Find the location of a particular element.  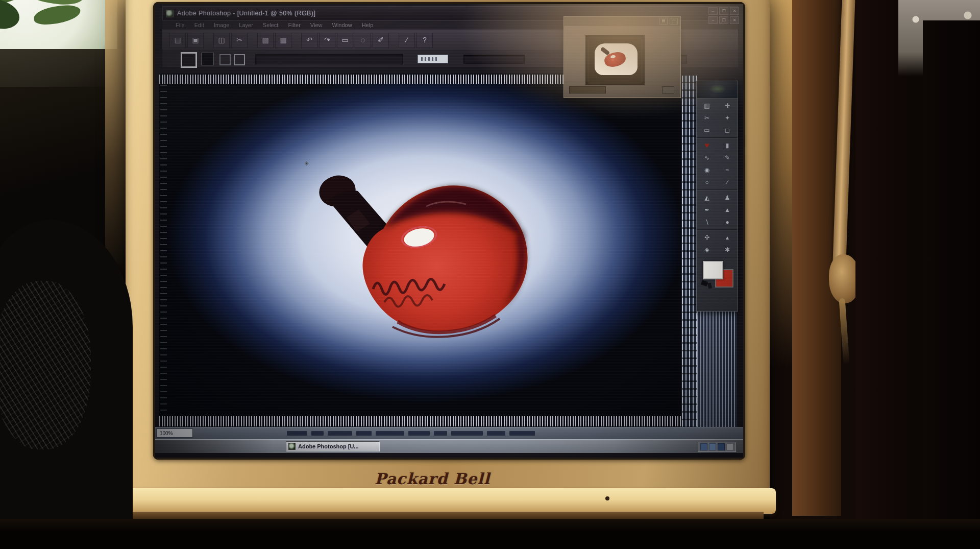

palette-close-icon: ◠ is located at coordinates (674, 21).